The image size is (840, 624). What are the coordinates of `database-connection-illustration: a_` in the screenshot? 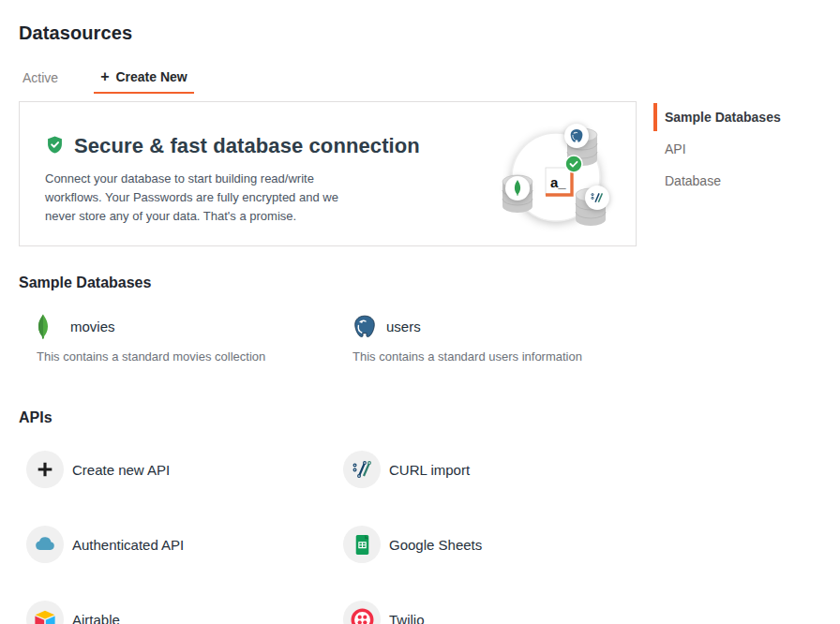 It's located at (550, 175).